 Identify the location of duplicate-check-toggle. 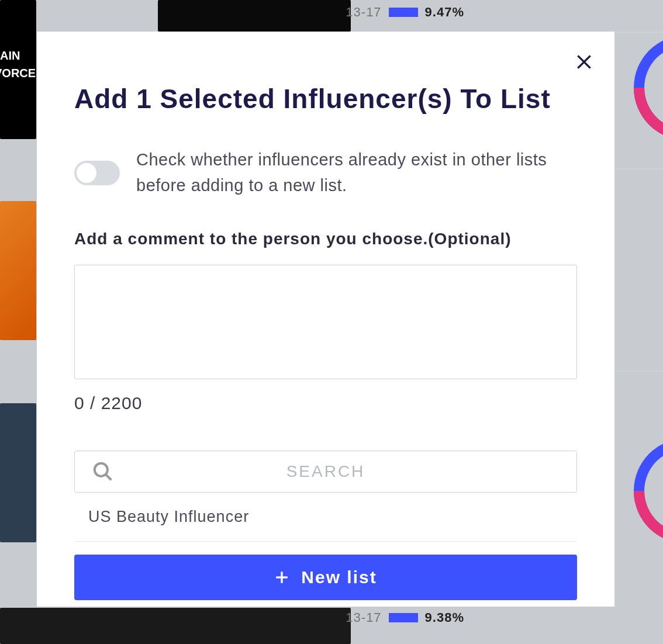
(97, 173).